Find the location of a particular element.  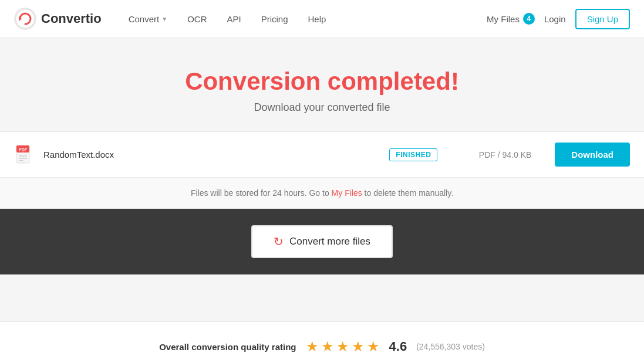

nav-pricing: Pricing is located at coordinates (275, 19).